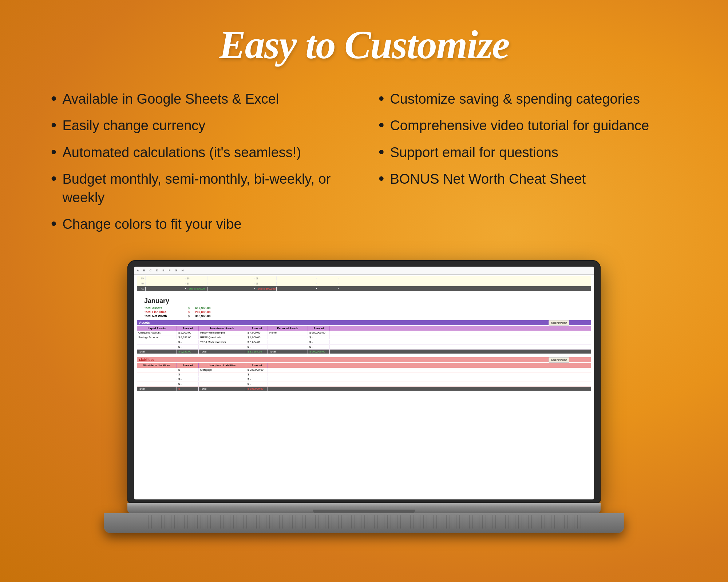 The image size is (728, 582). What do you see at coordinates (364, 328) in the screenshot?
I see `assets-sub-headers: Liquid Assets Amount Investment Assets A…` at bounding box center [364, 328].